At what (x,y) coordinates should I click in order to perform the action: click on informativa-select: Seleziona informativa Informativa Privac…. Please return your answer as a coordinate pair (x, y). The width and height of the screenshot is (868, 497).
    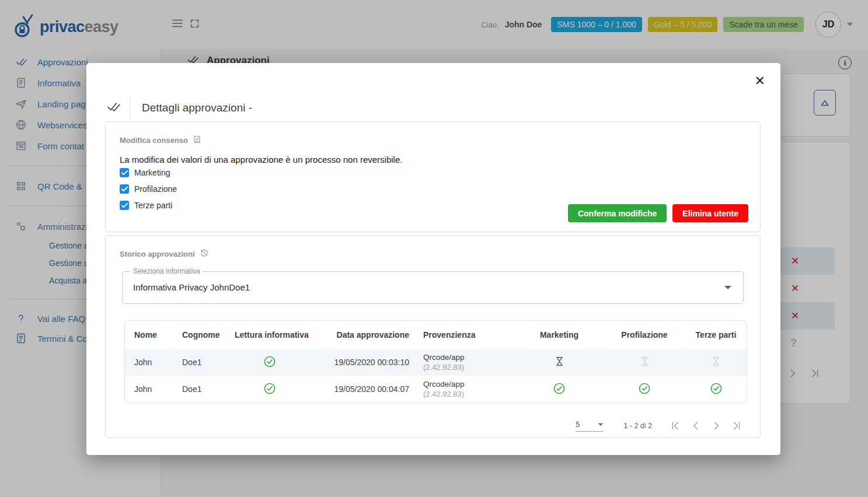
    Looking at the image, I should click on (433, 288).